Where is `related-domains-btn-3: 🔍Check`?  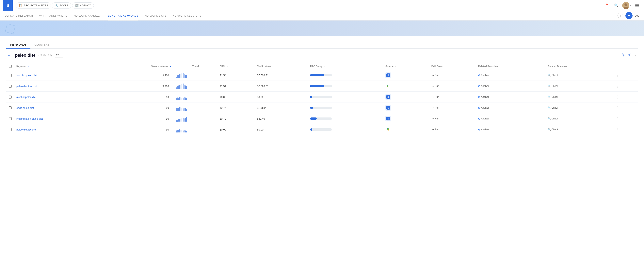 related-domains-btn-3: 🔍Check is located at coordinates (580, 108).